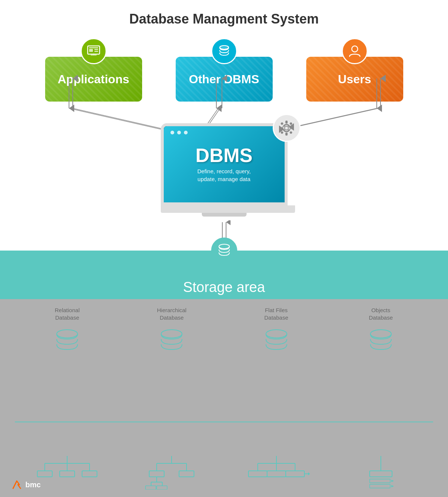 This screenshot has height=497, width=448. I want to click on objects-db-icon, so click(381, 343).